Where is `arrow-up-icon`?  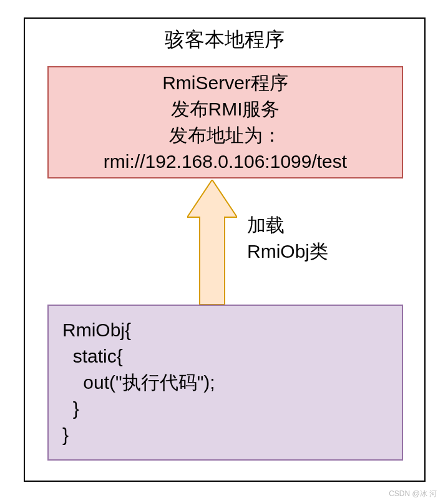
arrow-up-icon is located at coordinates (212, 242).